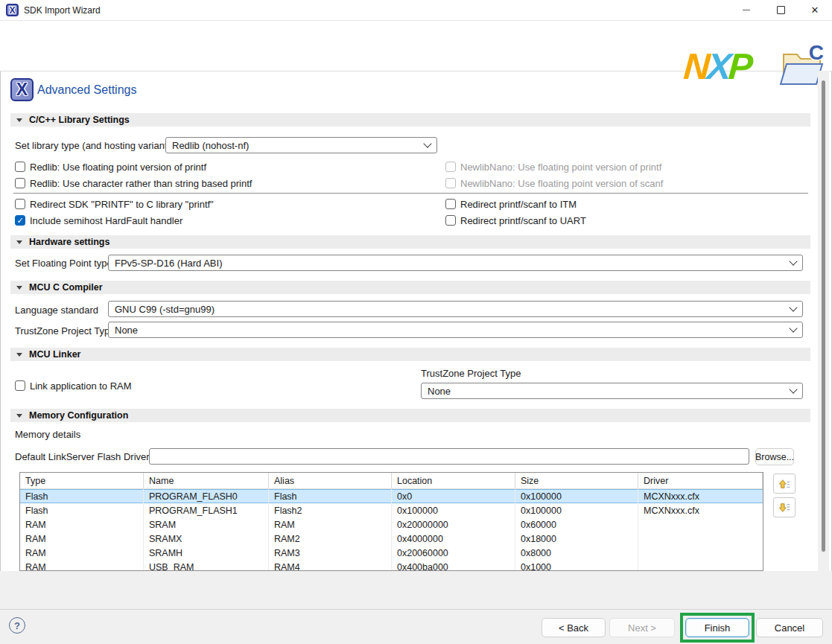 The image size is (832, 644). What do you see at coordinates (331, 552) in the screenshot?
I see `cell-alias: RAM3` at bounding box center [331, 552].